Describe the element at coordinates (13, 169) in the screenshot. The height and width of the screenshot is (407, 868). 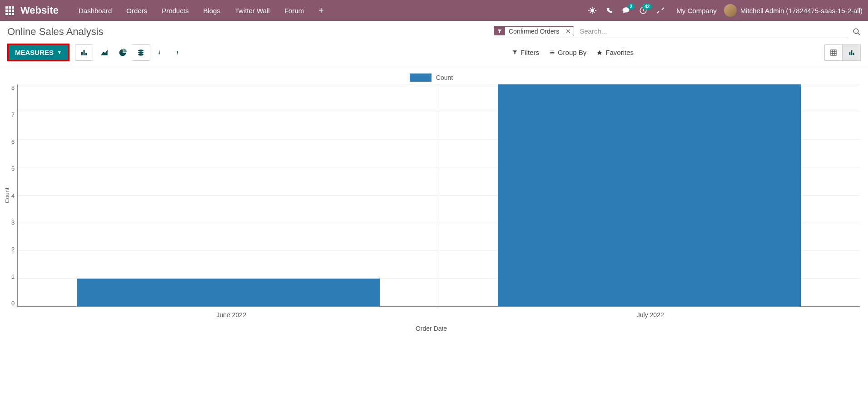
I see `y-tick: 5` at that location.